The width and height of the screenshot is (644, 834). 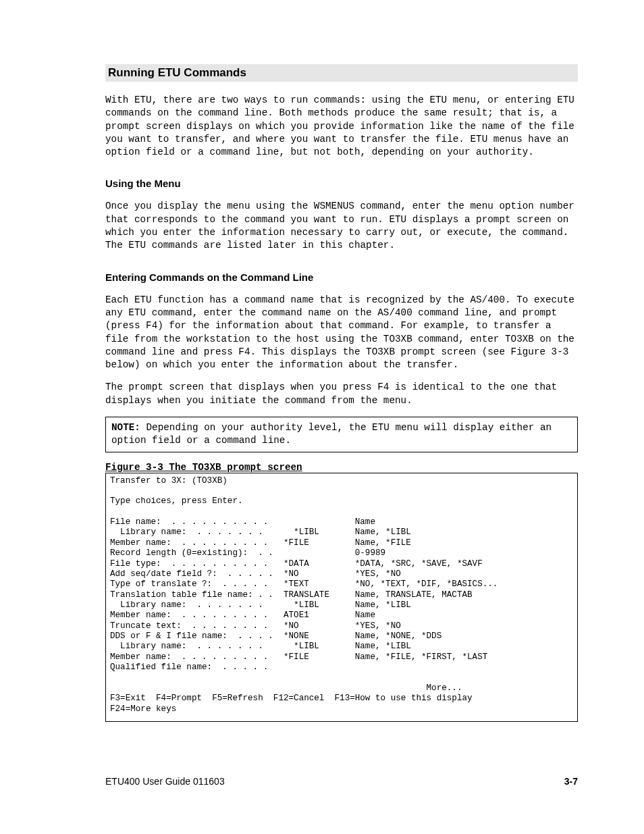 What do you see at coordinates (126, 427) in the screenshot?
I see `note-label: NOTE:` at bounding box center [126, 427].